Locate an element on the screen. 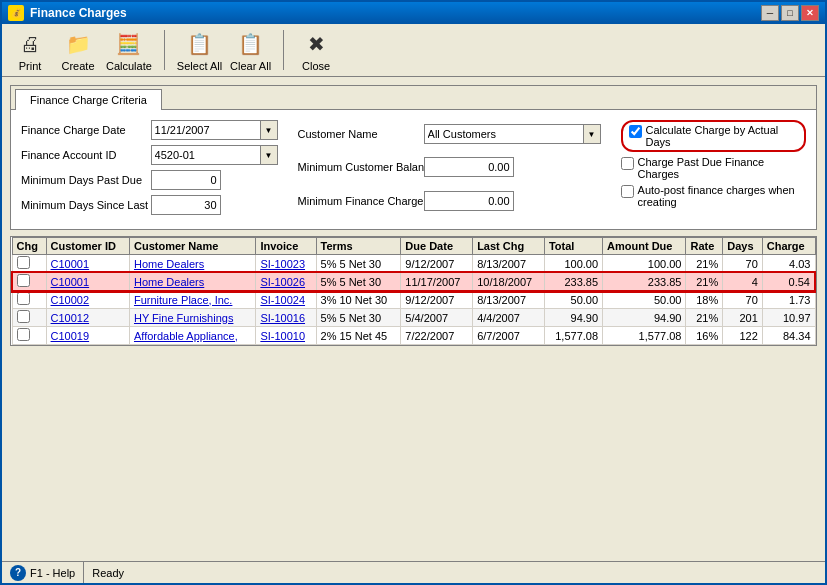 This screenshot has height=585, width=827. cell-last-chg: 8/13/2007 is located at coordinates (509, 264).